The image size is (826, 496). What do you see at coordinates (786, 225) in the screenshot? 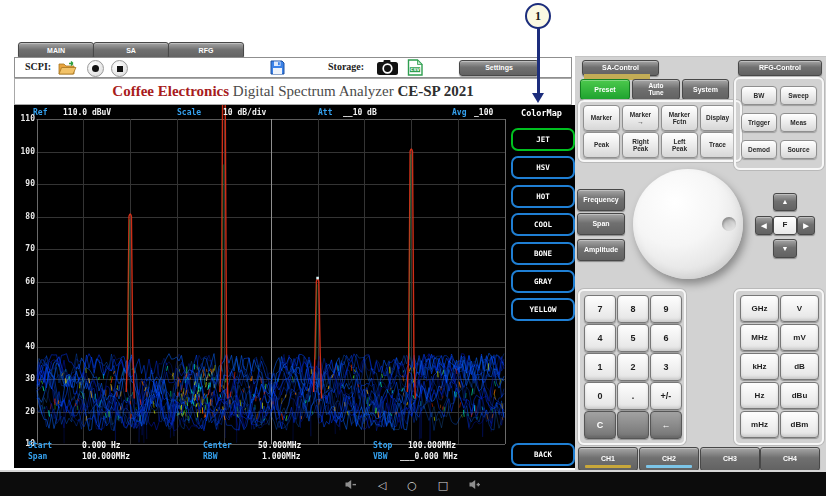
I see `f-key-label: F` at bounding box center [786, 225].